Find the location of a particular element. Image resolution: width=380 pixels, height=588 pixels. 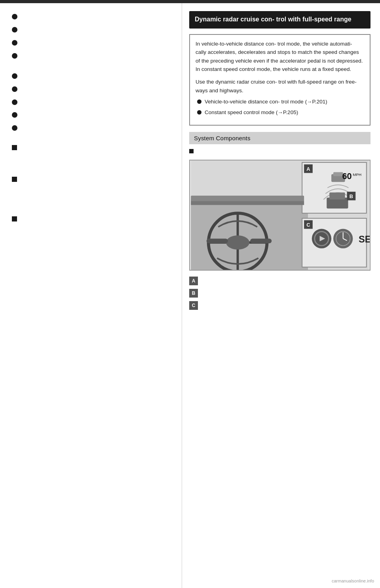

system-components-title: System Components is located at coordinates (222, 138).